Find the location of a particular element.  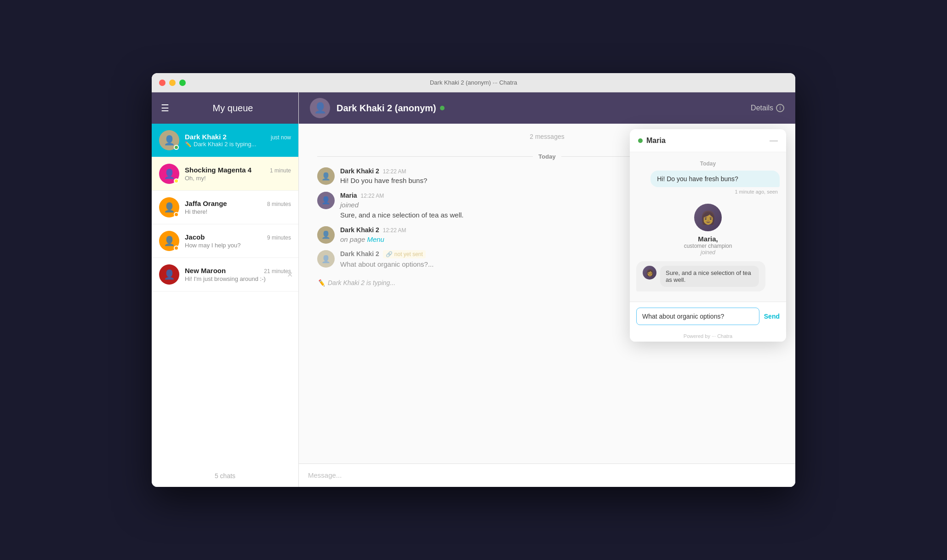

chat-info: Shocking Magenta 4 1 minute Oh, my! is located at coordinates (238, 174).